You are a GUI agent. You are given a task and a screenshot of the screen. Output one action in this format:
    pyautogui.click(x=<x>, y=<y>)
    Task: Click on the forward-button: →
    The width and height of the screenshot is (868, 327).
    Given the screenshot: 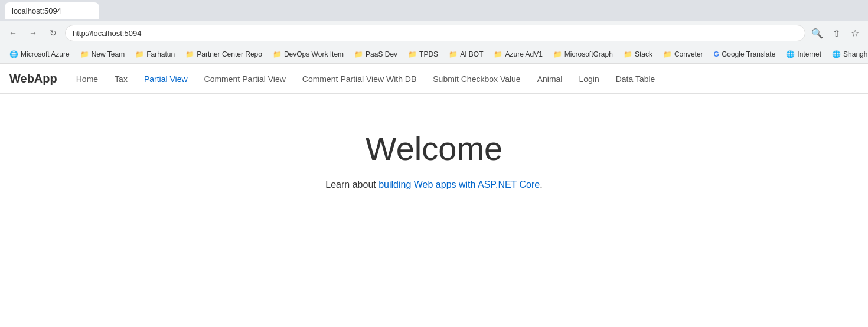 What is the action you would take?
    pyautogui.click(x=33, y=33)
    